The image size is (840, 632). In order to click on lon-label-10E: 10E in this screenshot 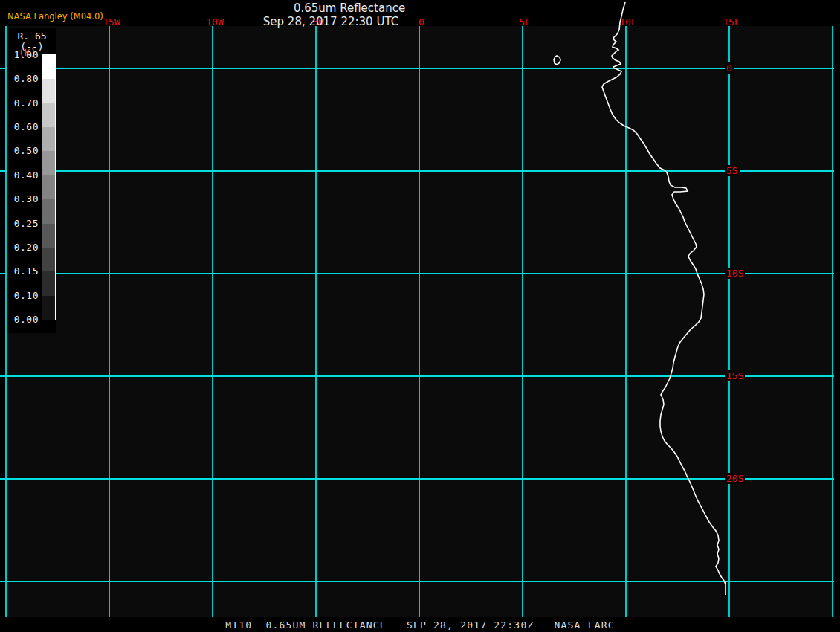, I will do `click(627, 22)`.